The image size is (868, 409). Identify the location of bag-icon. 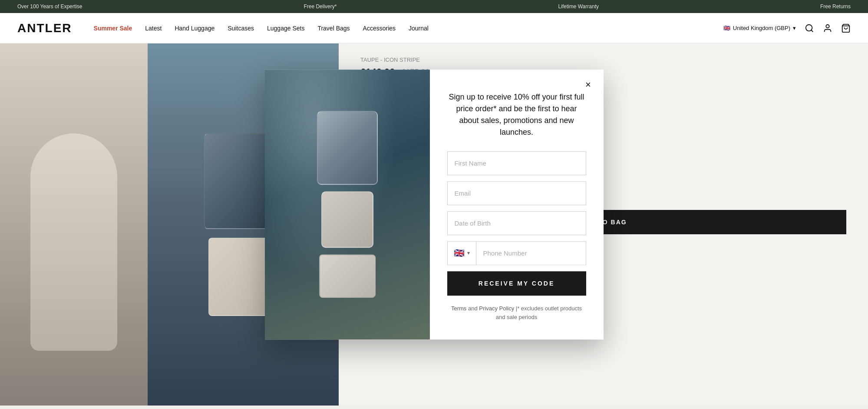
(846, 28).